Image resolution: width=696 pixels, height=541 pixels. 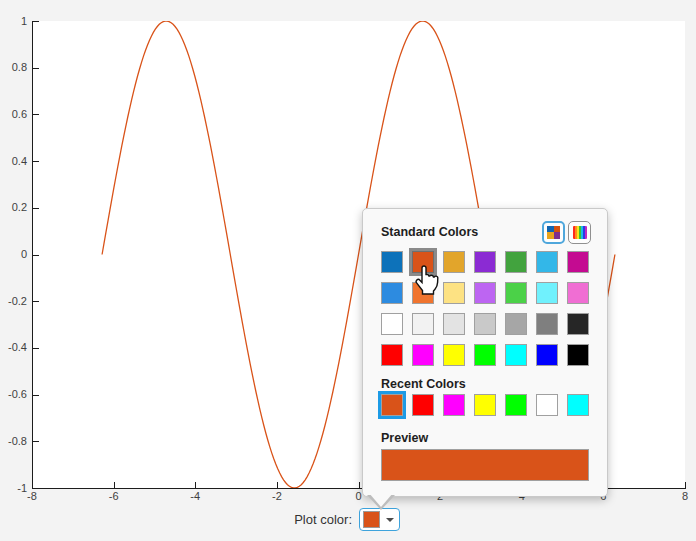 I want to click on standard-palette-view-button, so click(x=554, y=232).